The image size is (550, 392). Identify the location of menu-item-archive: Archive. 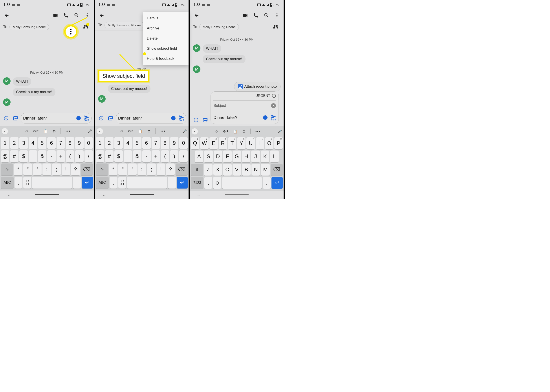
(166, 28).